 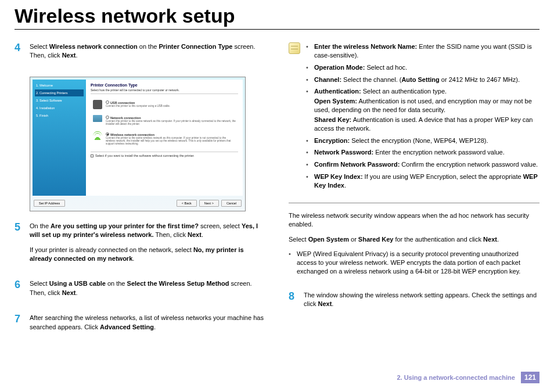 I want to click on option-network: Network connection Connect the printer t…, so click(x=164, y=121).